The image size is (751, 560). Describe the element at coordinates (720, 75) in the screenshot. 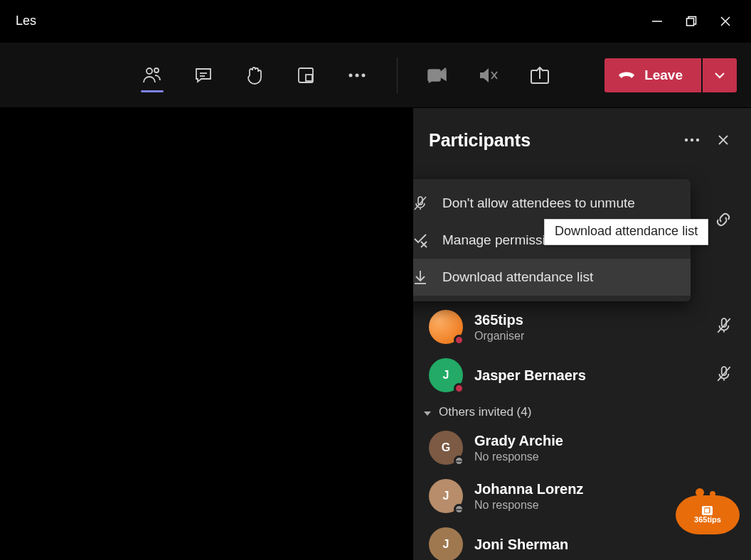

I see `leave-options-button` at that location.